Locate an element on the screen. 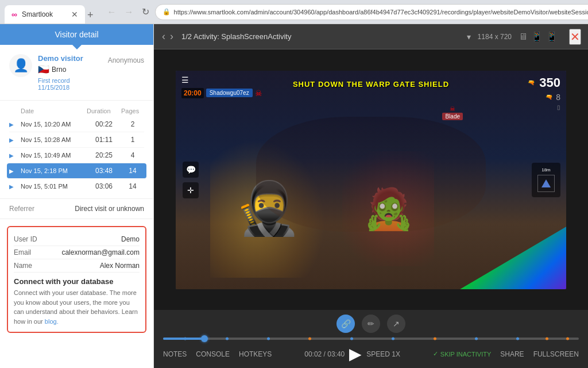 Image resolution: width=588 pixels, height=368 pixels. active-tab: ∞ Smartlook ✕ is located at coordinates (45, 14).